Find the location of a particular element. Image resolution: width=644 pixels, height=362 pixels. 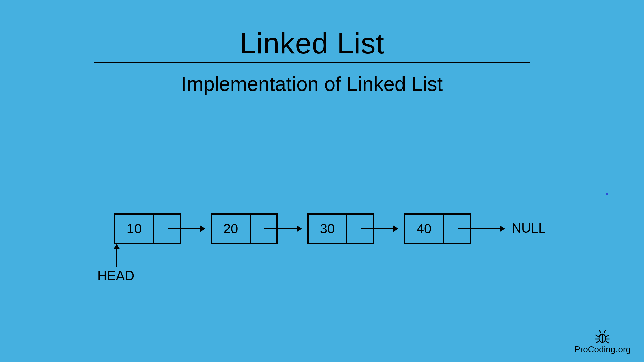

arrow-up-icon is located at coordinates (117, 256).